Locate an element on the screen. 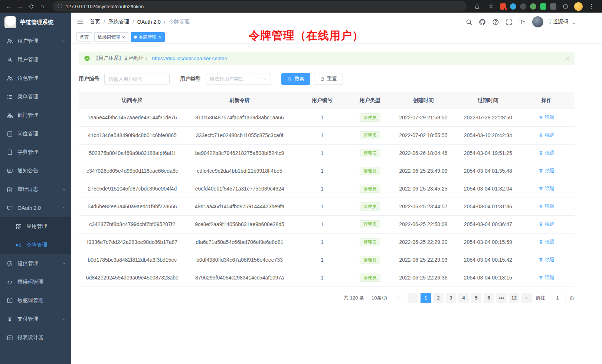 The width and height of the screenshot is (602, 364). sidebar-item-dept: 部门管理 is located at coordinates (36, 115).